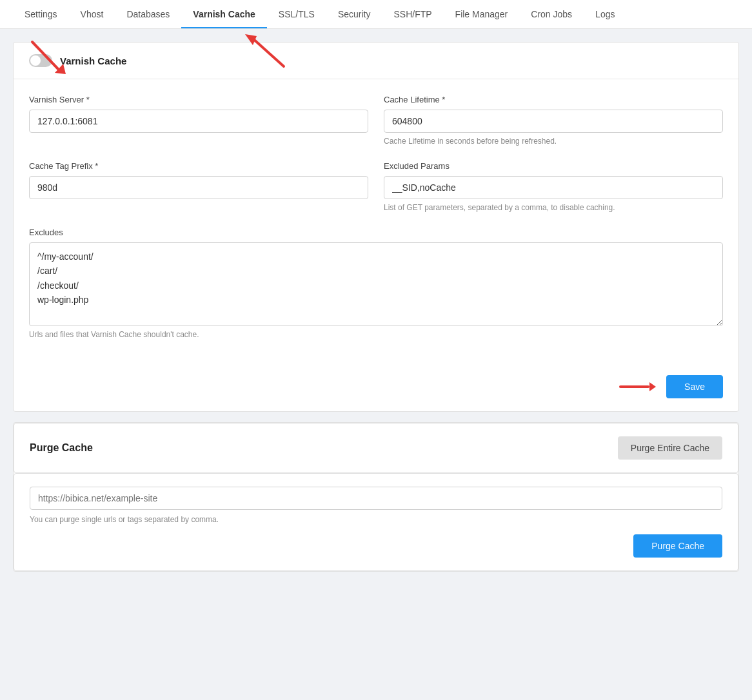 This screenshot has width=752, height=700. I want to click on tab-varnish-cache: Varnish Cache, so click(224, 14).